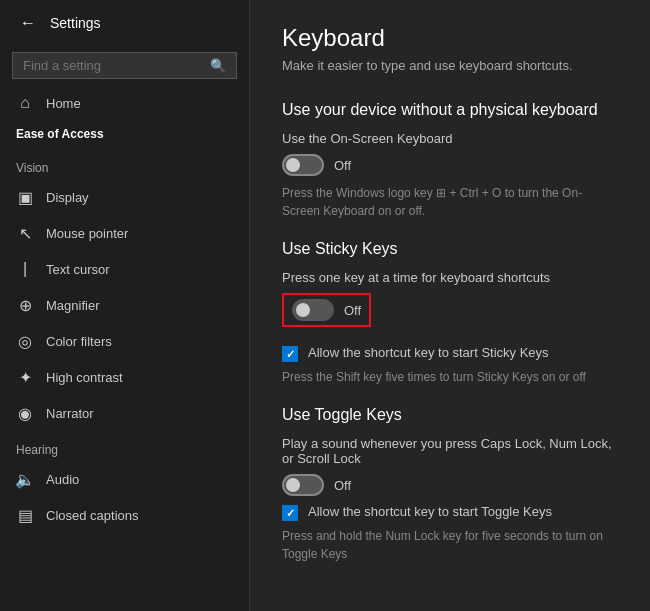 This screenshot has height=611, width=650. What do you see at coordinates (450, 415) in the screenshot?
I see `toggle-keys-heading: Use Toggle Keys` at bounding box center [450, 415].